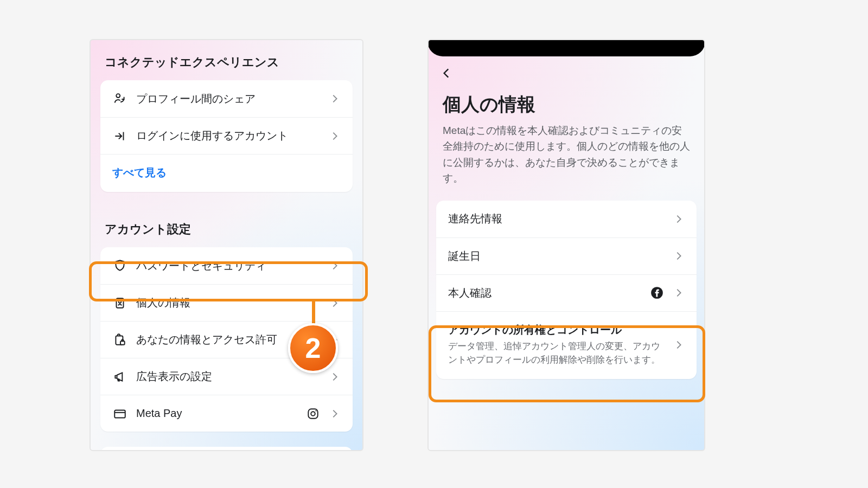 This screenshot has width=868, height=488. What do you see at coordinates (314, 313) in the screenshot?
I see `step-connector` at bounding box center [314, 313].